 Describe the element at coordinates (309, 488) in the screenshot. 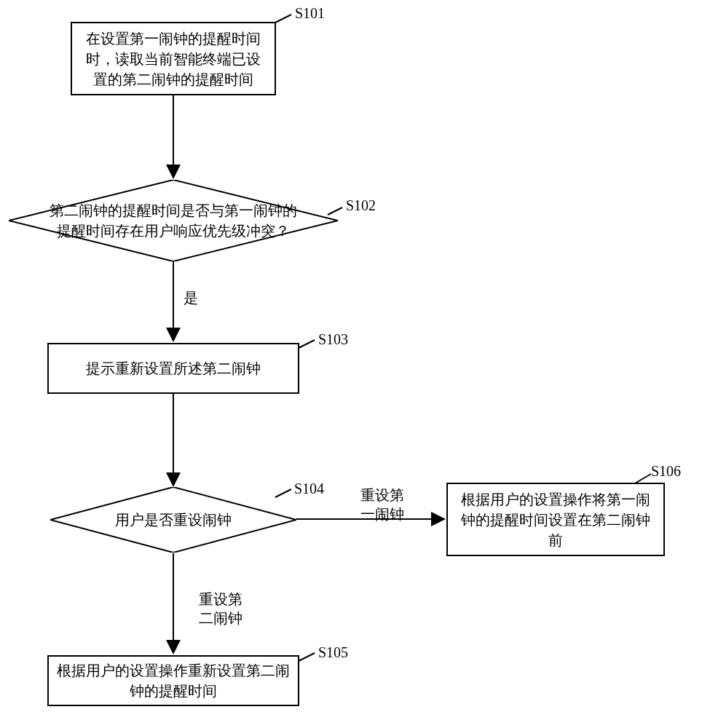

I see `s104-label: S104` at that location.